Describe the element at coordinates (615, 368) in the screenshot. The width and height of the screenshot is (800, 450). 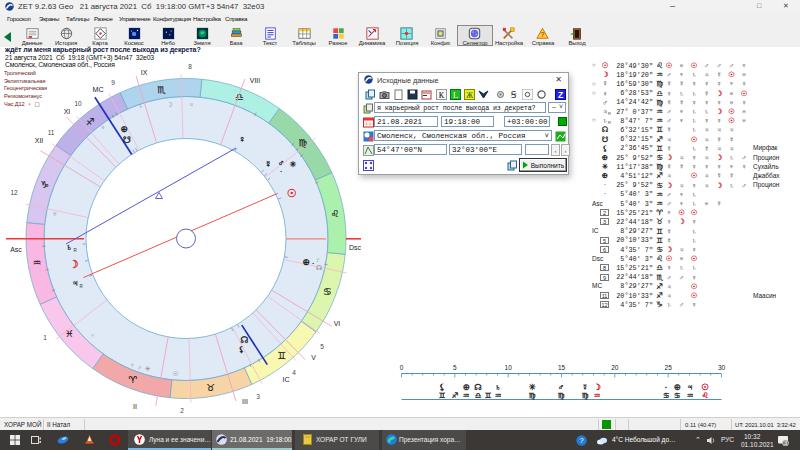
I see `svg-text: 20` at that location.